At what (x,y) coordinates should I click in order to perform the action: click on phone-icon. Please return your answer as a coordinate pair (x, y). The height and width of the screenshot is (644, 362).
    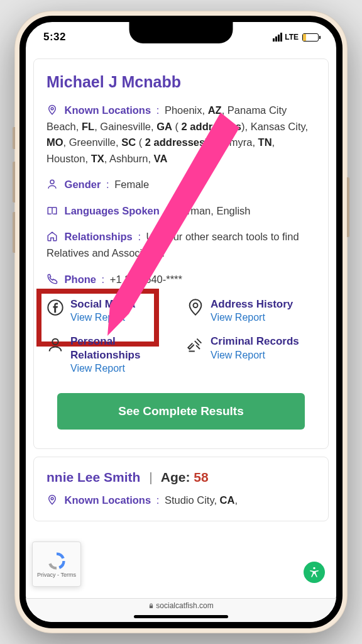
    Looking at the image, I should click on (53, 279).